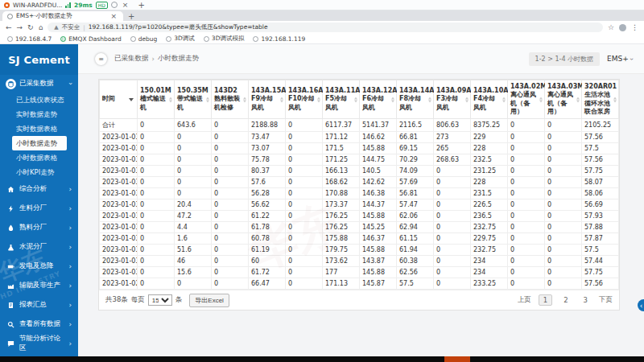 The height and width of the screenshot is (362, 644). What do you see at coordinates (31, 27) in the screenshot?
I see `reload-icon: ↻` at bounding box center [31, 27].